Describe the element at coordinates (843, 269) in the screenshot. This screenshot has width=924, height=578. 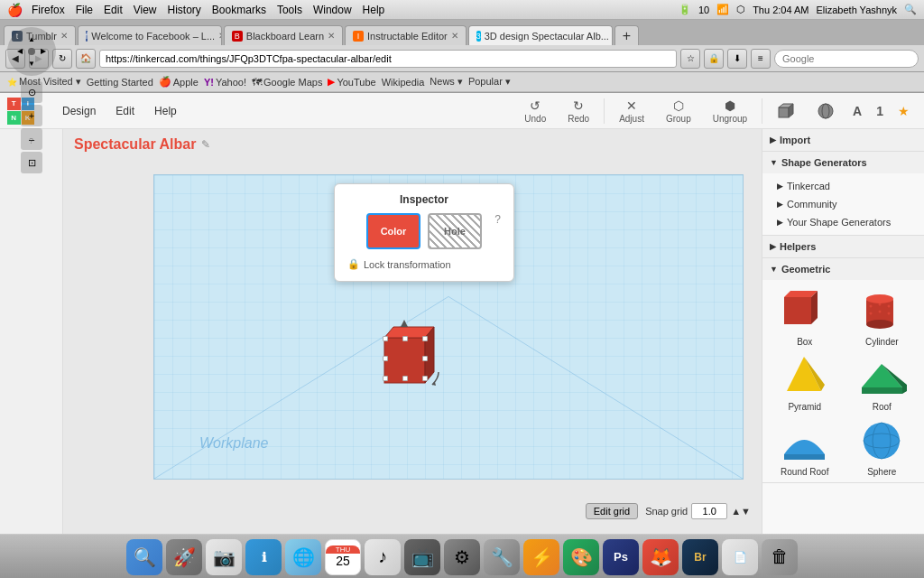
I see `geometric-header: ▼ Geometric` at that location.